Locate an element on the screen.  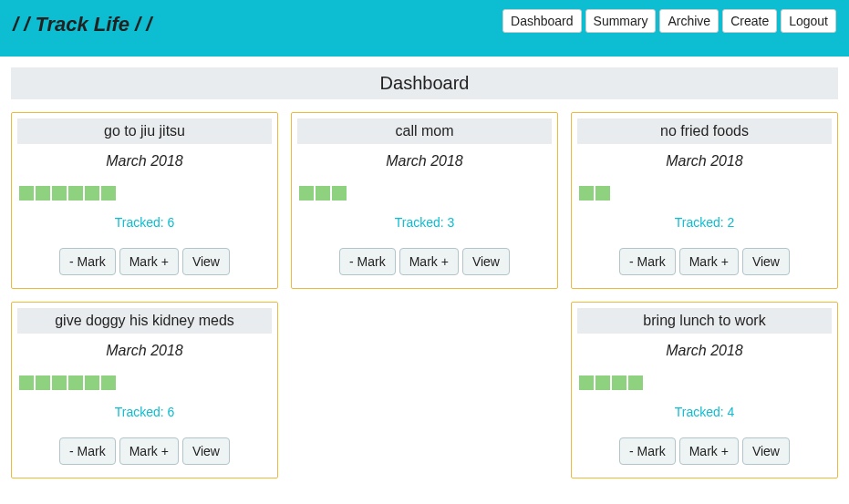
tracked-count: Tracked: 2 is located at coordinates (704, 222).